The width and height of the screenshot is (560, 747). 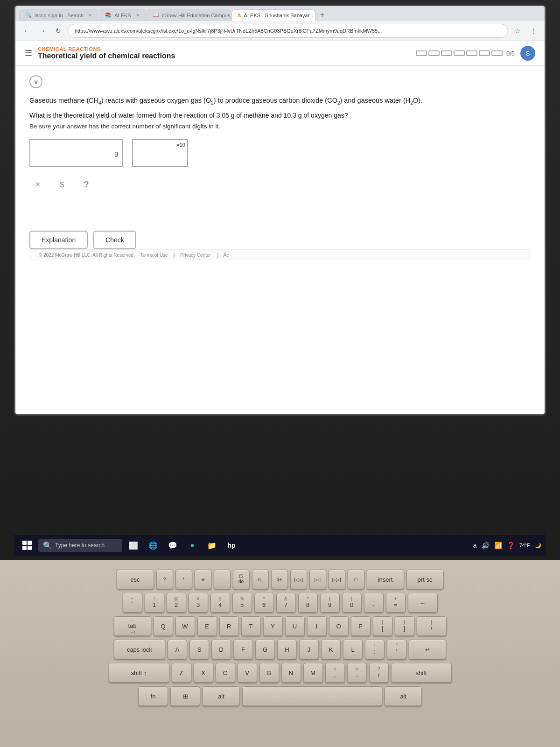 What do you see at coordinates (356, 579) in the screenshot?
I see `key-f11: □` at bounding box center [356, 579].